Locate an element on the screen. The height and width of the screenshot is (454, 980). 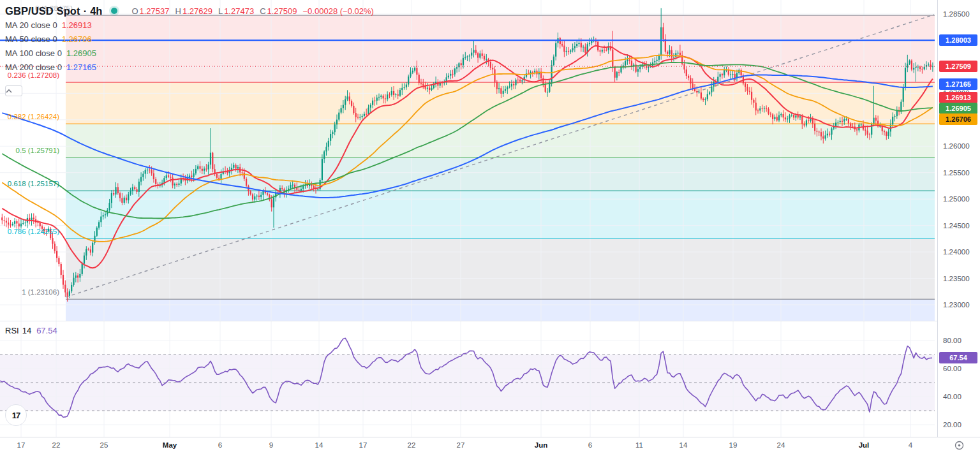
rsi-legend-item: RSI 14 67.54 is located at coordinates (31, 330).